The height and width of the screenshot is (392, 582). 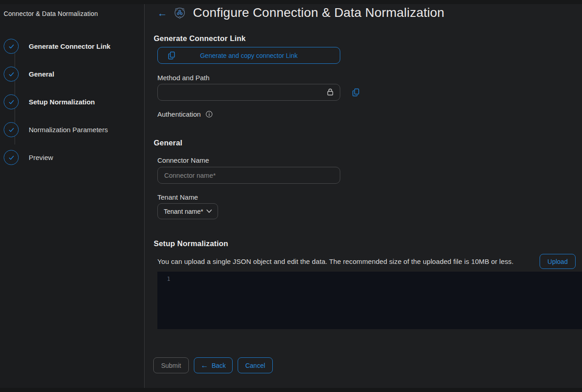 What do you see at coordinates (249, 56) in the screenshot?
I see `generate-copy-link-label: Generate and copy connector Link` at bounding box center [249, 56].